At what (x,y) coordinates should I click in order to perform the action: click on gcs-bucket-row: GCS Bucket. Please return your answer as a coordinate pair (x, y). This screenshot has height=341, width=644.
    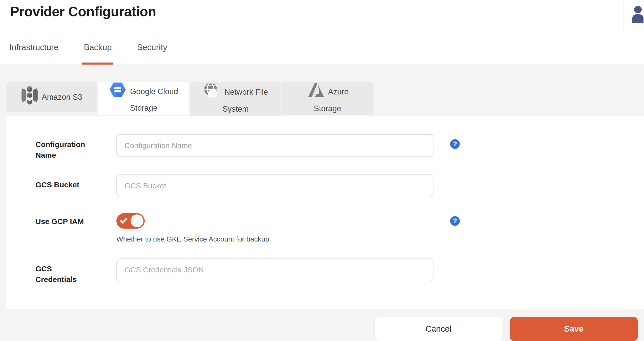
    Looking at the image, I should click on (340, 186).